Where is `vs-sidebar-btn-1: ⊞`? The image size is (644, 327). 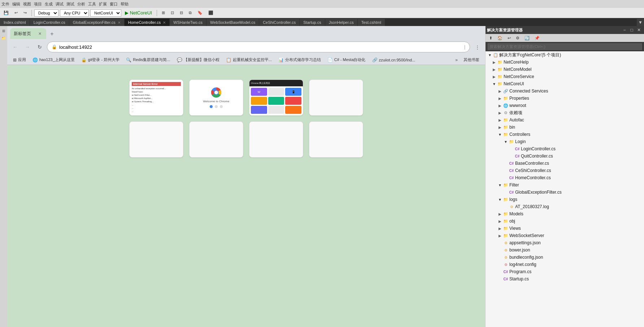 vs-sidebar-btn-1: ⊞ is located at coordinates (4, 31).